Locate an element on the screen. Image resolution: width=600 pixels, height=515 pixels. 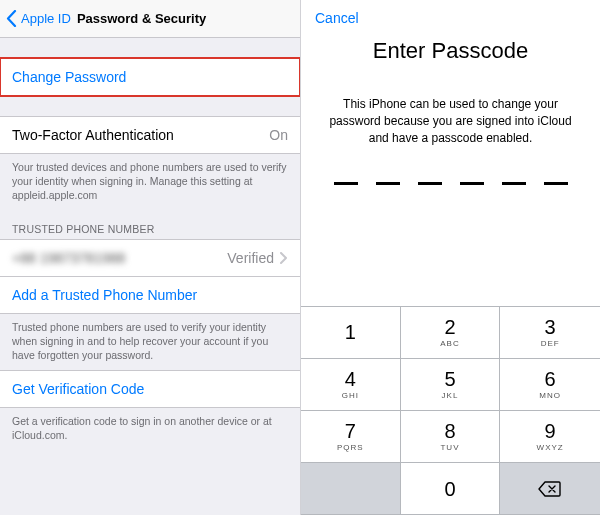
chevron-left-icon is located at coordinates (12, 18).